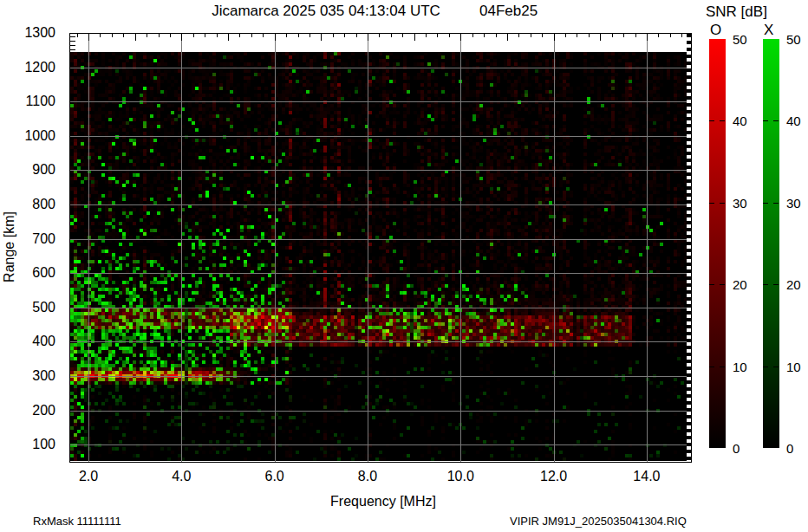 The image size is (808, 532). Describe the element at coordinates (33, 239) in the screenshot. I see `y-tick-label: 700` at that location.